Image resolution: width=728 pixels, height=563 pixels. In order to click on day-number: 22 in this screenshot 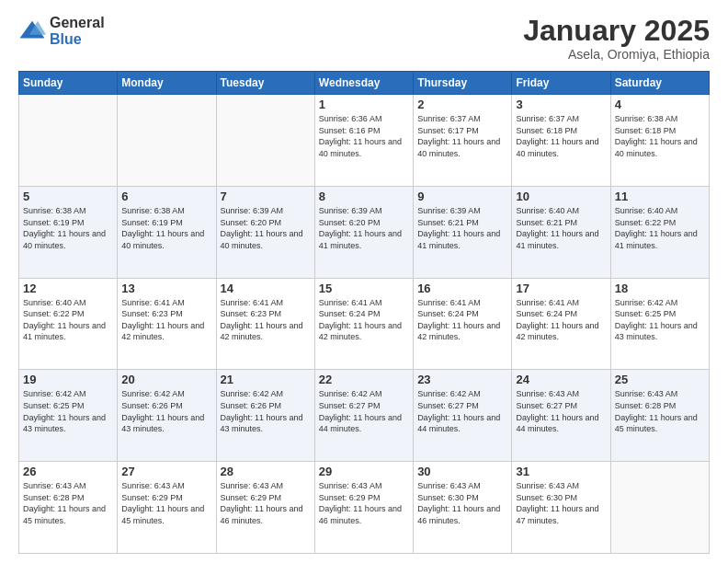, I will do `click(364, 379)`.